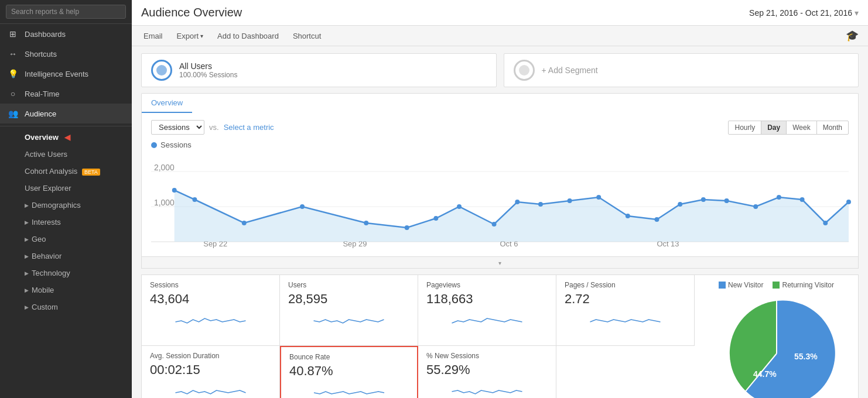  I want to click on collapse-icon: ▾, so click(500, 263).